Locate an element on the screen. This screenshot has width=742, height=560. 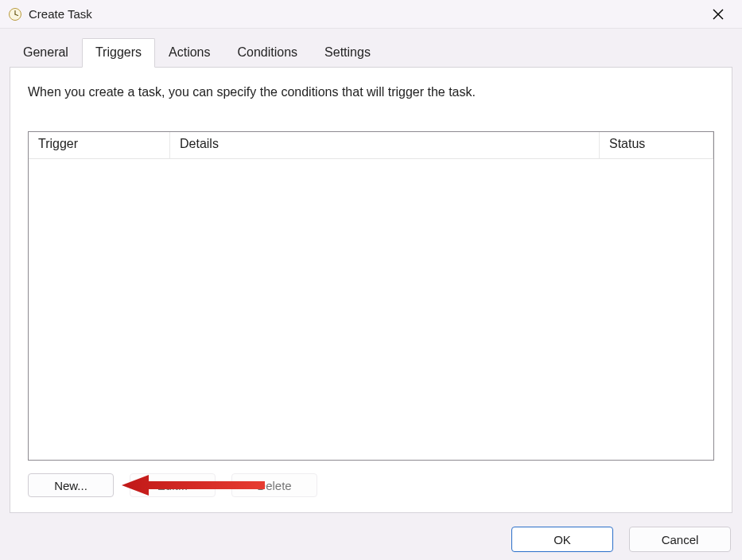
column-header-trigger: Trigger is located at coordinates (99, 145).